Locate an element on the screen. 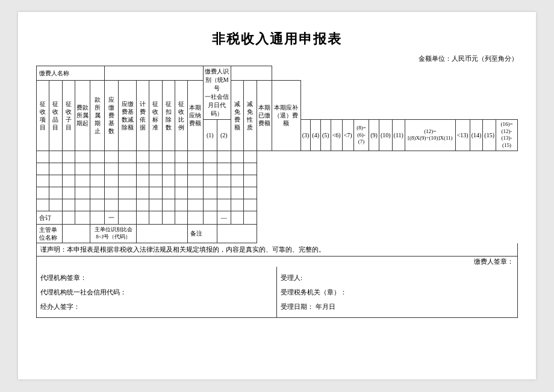 Image resolution: width=554 pixels, height=392 pixels. remark-value is located at coordinates (237, 234).